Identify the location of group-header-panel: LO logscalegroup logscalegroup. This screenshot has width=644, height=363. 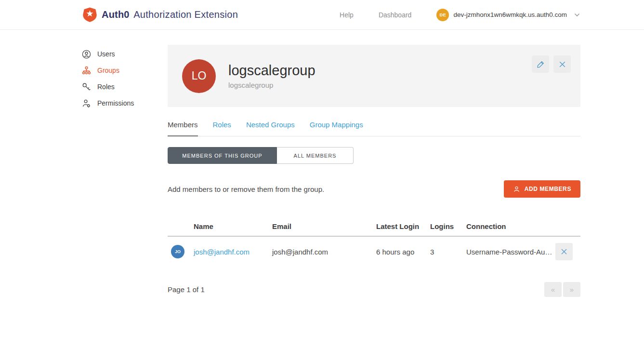
(374, 76).